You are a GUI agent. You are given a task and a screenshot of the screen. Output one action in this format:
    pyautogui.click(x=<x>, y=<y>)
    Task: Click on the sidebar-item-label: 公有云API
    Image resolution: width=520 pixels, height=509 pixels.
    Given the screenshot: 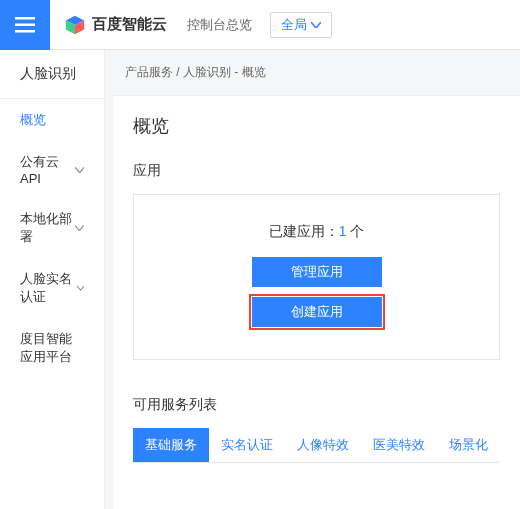 What is the action you would take?
    pyautogui.click(x=48, y=170)
    